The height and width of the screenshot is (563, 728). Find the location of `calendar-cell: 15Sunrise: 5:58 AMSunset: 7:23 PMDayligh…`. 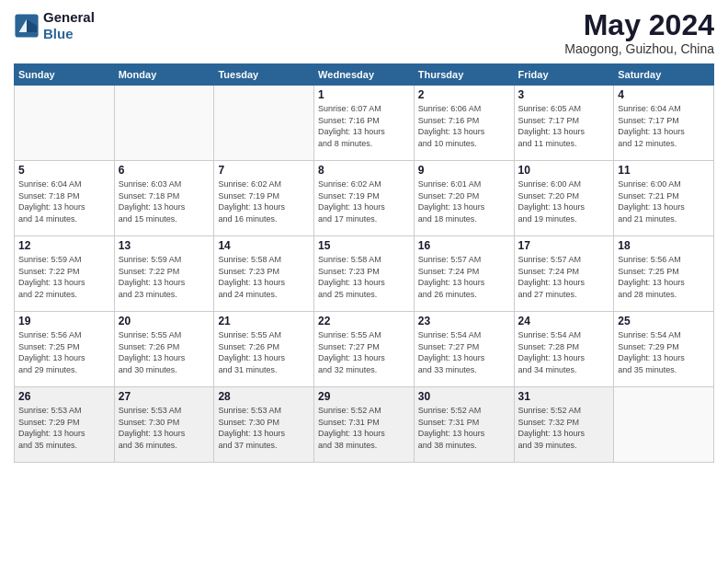

calendar-cell: 15Sunrise: 5:58 AMSunset: 7:23 PMDayligh… is located at coordinates (364, 274).